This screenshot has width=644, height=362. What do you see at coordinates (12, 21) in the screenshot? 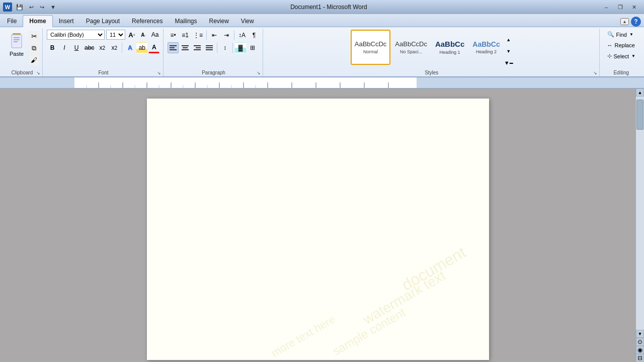
I see `tab-file: File` at bounding box center [12, 21].